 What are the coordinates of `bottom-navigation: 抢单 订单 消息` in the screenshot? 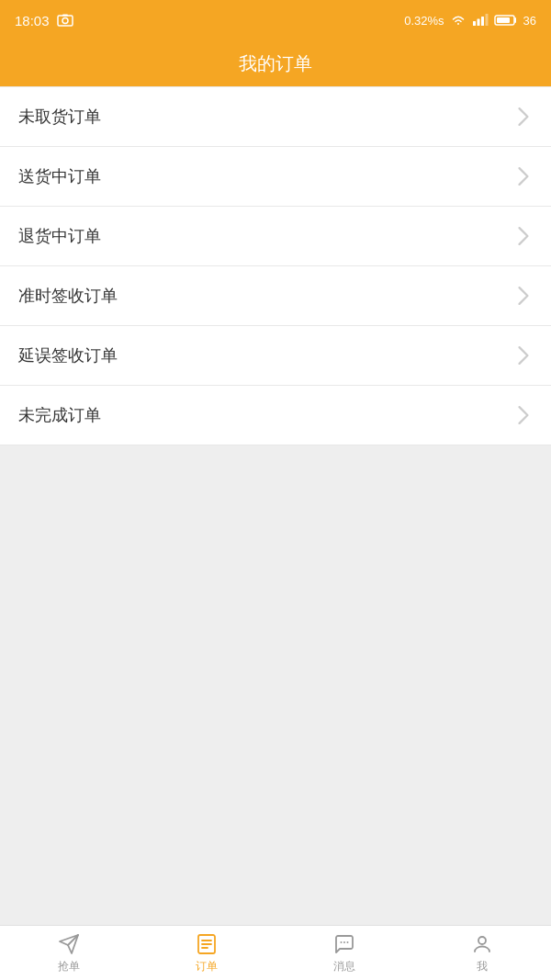 It's located at (276, 952).